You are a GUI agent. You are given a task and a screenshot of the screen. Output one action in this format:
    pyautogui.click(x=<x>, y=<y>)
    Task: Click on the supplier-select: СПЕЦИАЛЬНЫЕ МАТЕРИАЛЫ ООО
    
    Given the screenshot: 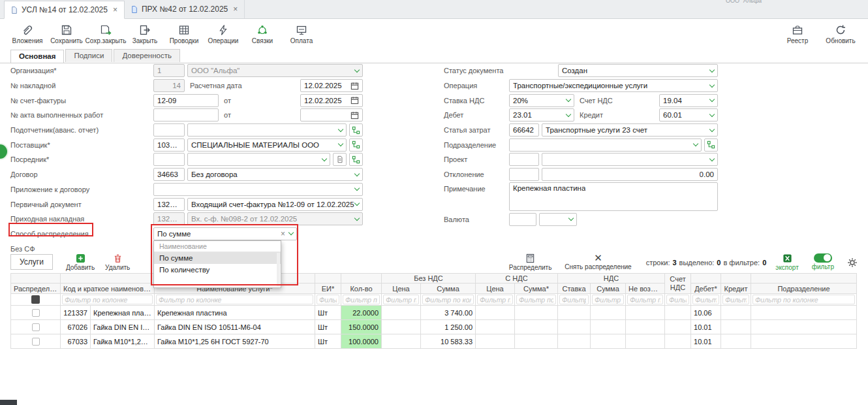 What is the action you would take?
    pyautogui.click(x=267, y=145)
    